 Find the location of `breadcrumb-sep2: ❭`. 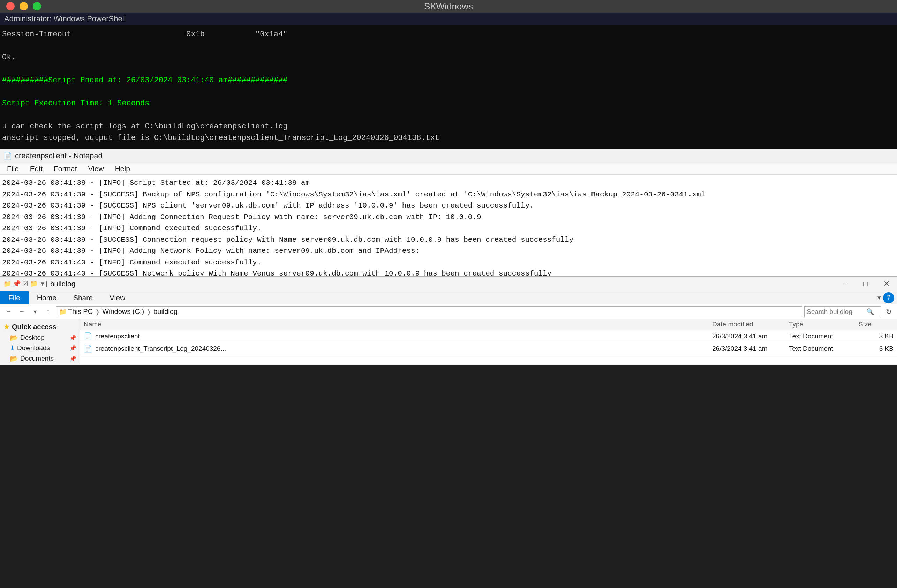

breadcrumb-sep2: ❭ is located at coordinates (149, 312).